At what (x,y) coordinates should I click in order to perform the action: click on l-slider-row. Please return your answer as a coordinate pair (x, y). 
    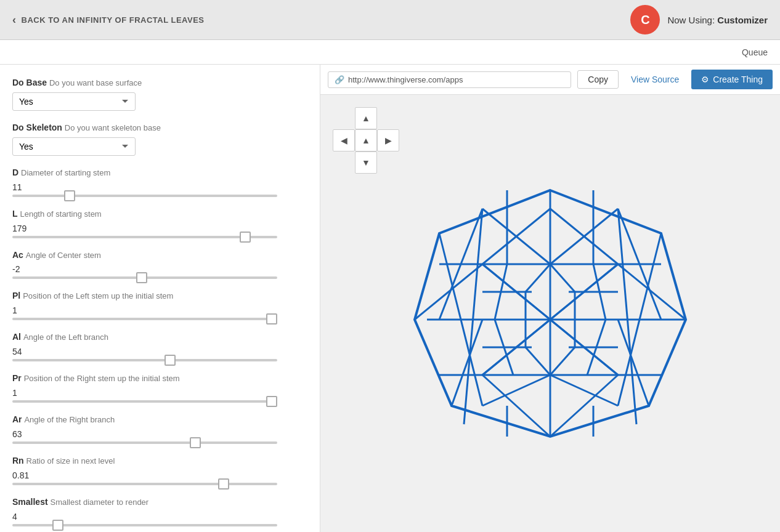
    Looking at the image, I should click on (160, 237).